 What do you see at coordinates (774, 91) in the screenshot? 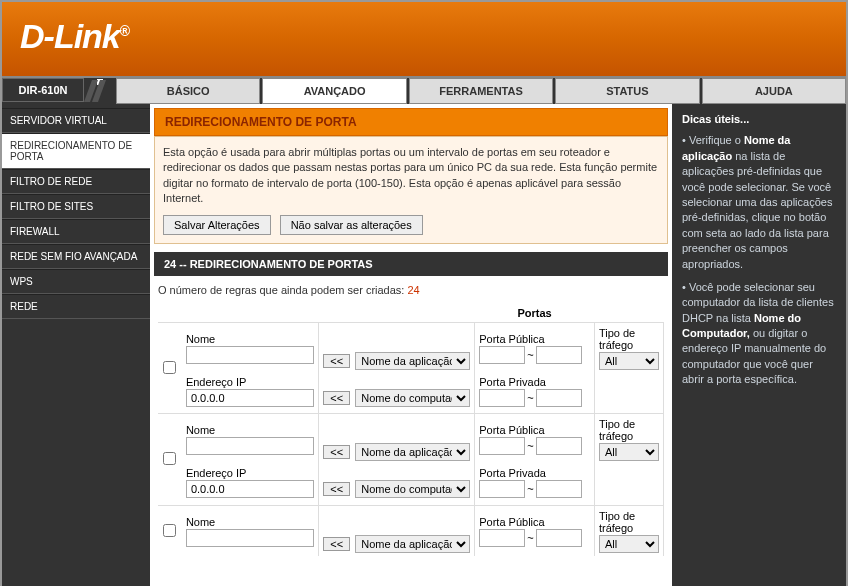
I see `tab-ajuda: AJUDA` at bounding box center [774, 91].